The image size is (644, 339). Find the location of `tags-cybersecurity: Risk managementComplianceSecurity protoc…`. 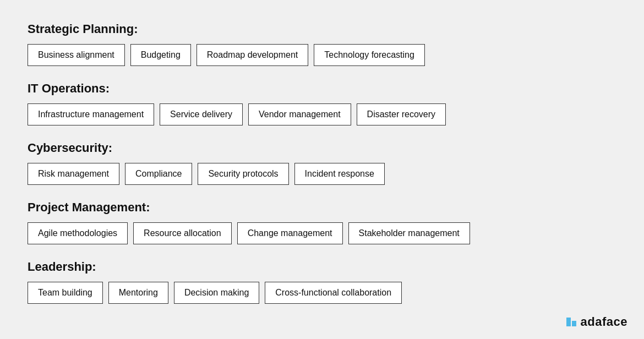

tags-cybersecurity: Risk managementComplianceSecurity protoc… is located at coordinates (322, 174).